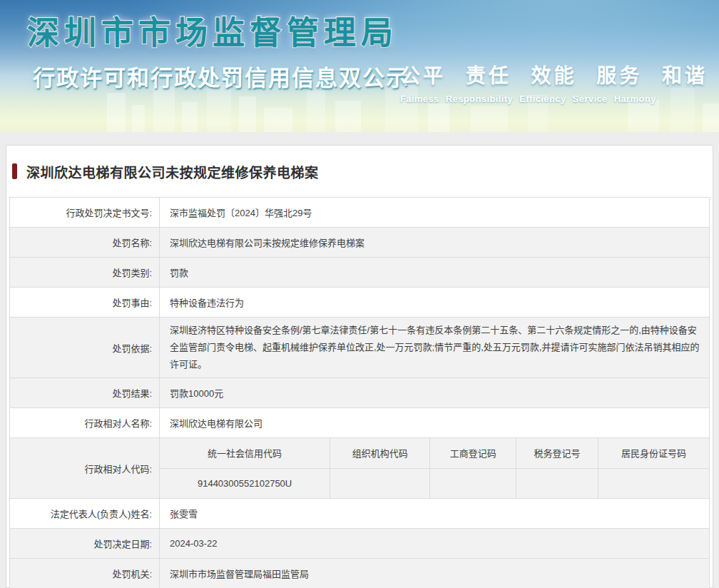 Image resolution: width=719 pixels, height=588 pixels. I want to click on code-col-header: 组织机构代码, so click(380, 453).